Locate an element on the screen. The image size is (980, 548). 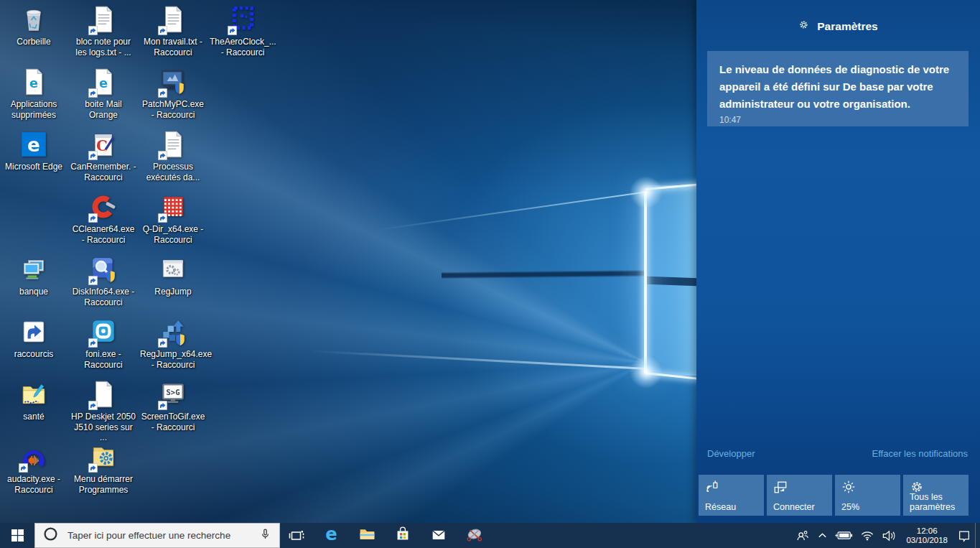
desktop-icon-label: bloc note pour les logs.txt - ... is located at coordinates (103, 47).